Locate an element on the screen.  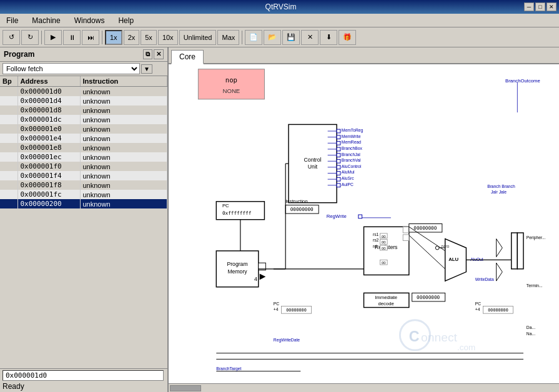
cell-address: 0x000001fc is located at coordinates (49, 195).